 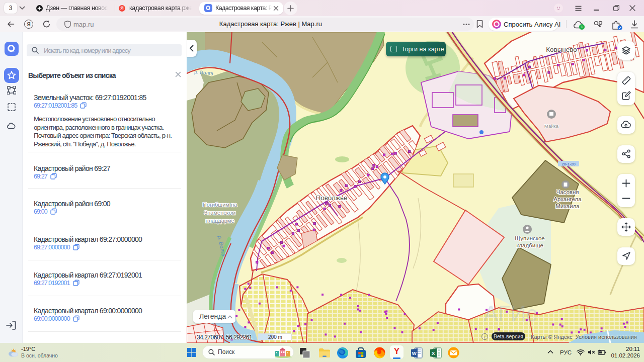 I want to click on svg-text: W, so click(x=415, y=353).